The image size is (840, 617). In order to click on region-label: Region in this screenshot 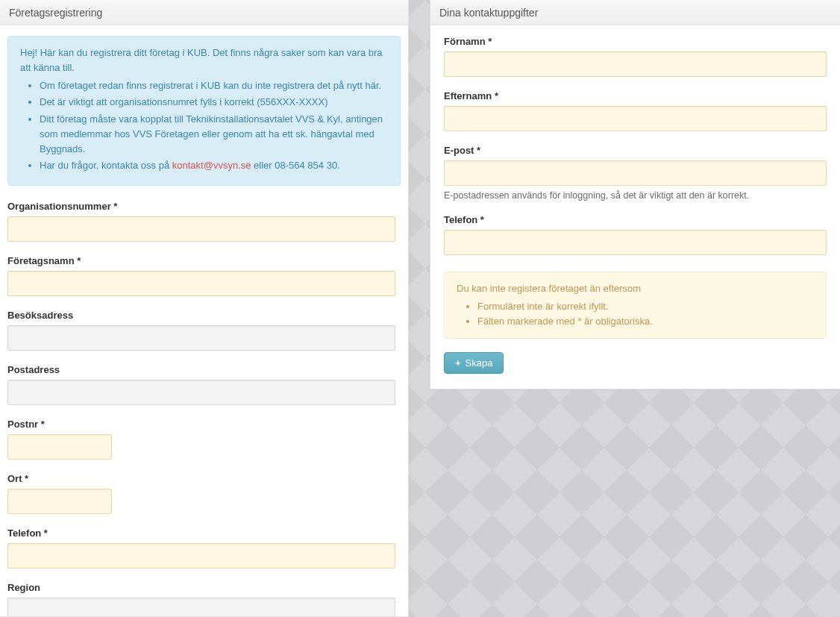, I will do `click(204, 588)`.